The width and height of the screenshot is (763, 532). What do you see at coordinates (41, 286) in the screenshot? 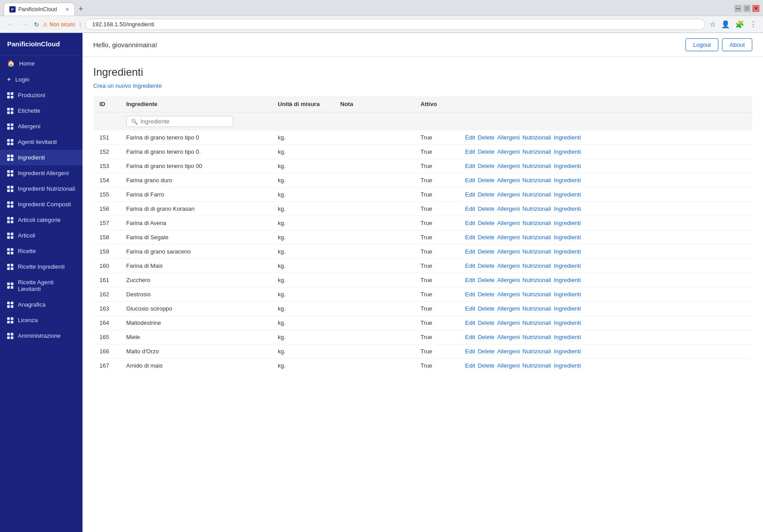
I see `sidebar-item-ricette-agenti-lievitanti: Ricette Agenti Lievitanti` at bounding box center [41, 286].